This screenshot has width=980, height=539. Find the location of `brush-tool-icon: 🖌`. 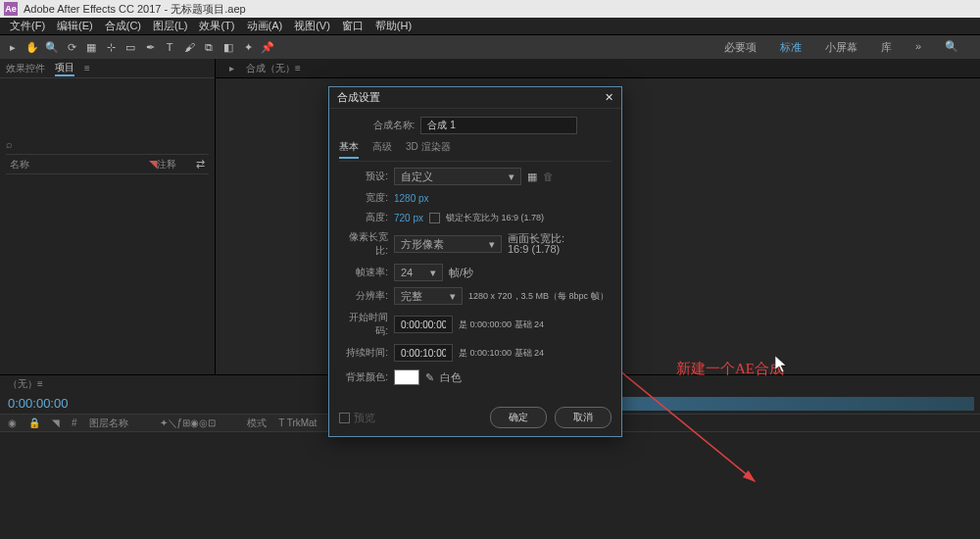

brush-tool-icon: 🖌 is located at coordinates (189, 47).